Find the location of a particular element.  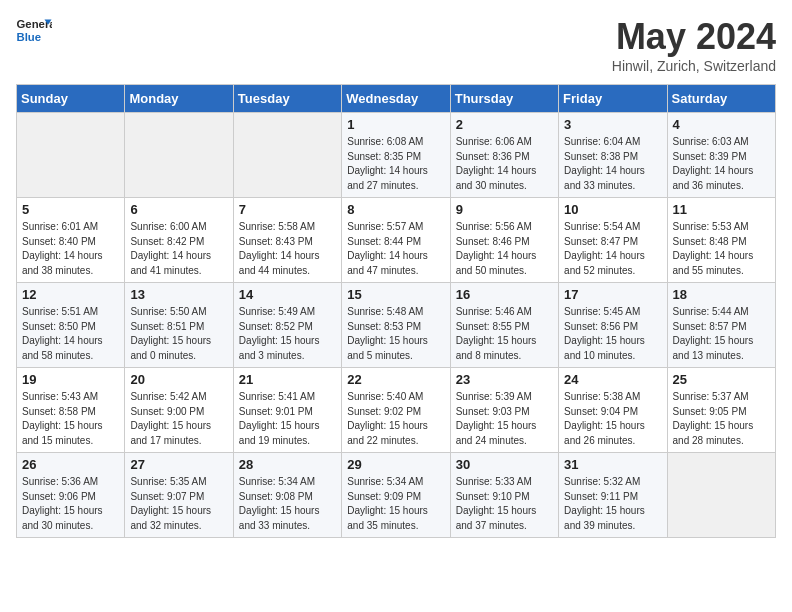

day-number: 10 is located at coordinates (612, 210).